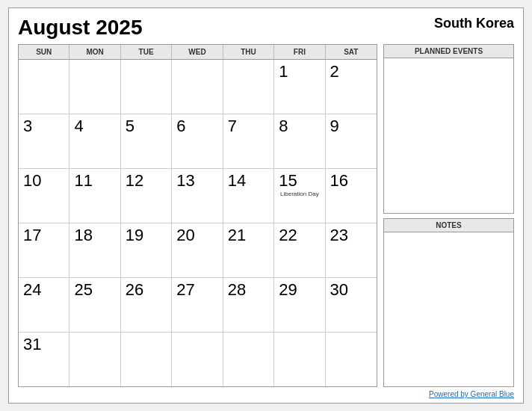 The image size is (532, 411). I want to click on day-header-tue: TUE, so click(146, 52).